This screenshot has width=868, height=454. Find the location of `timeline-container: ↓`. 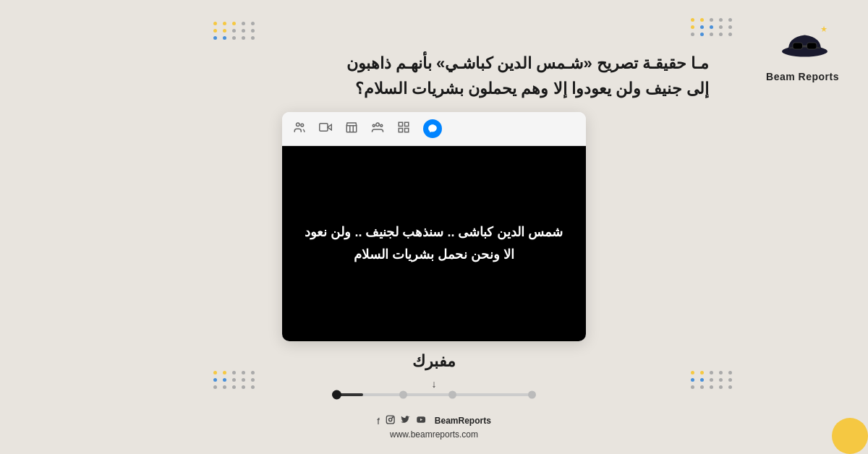

timeline-container: ↓ is located at coordinates (434, 387).